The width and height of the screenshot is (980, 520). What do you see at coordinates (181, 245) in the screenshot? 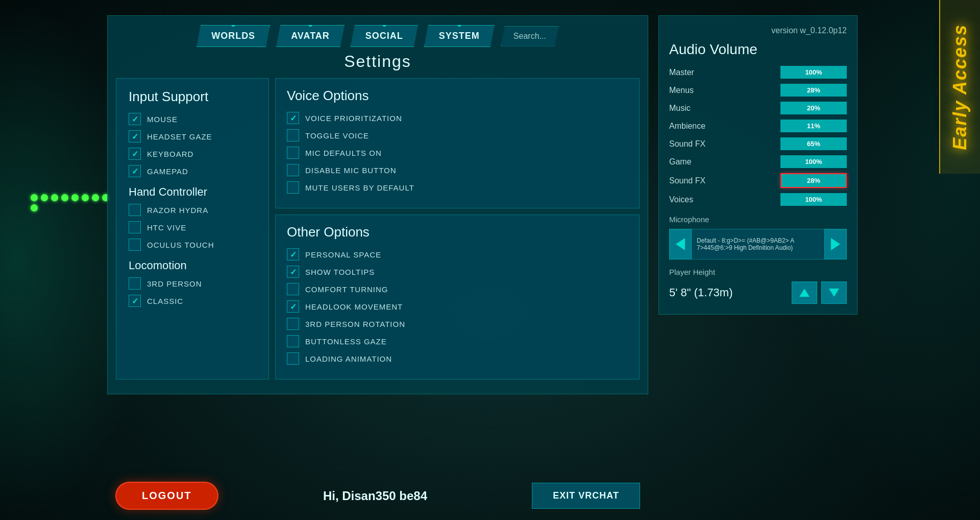
I see `label-oculus-touch: OCULUS TOUCH` at bounding box center [181, 245].